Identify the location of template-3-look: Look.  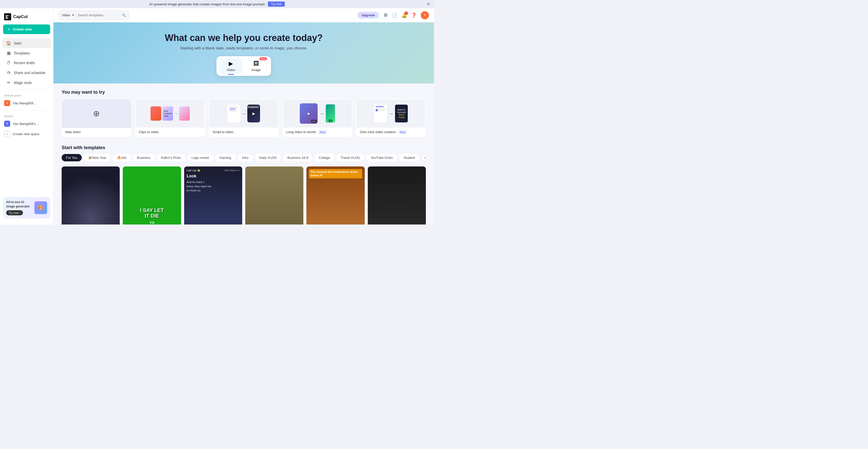
(213, 176).